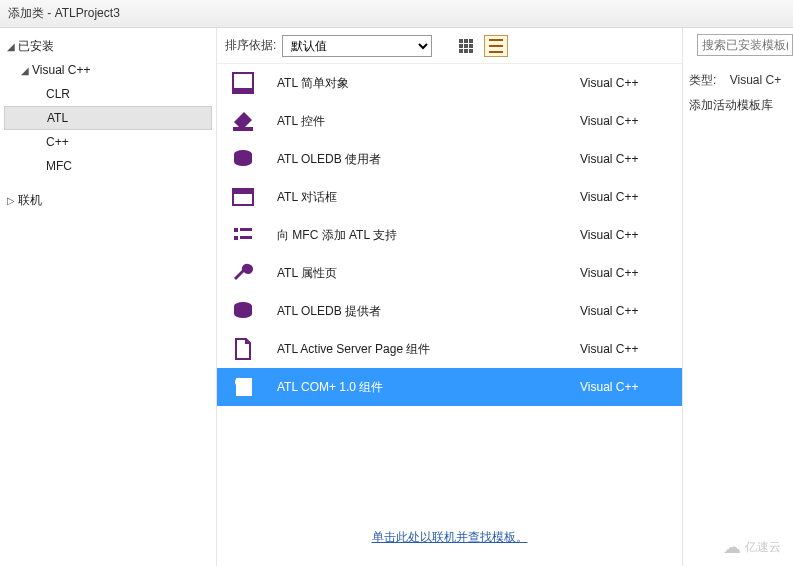  Describe the element at coordinates (58, 142) in the screenshot. I see `sidebar-item-label: C++` at that location.